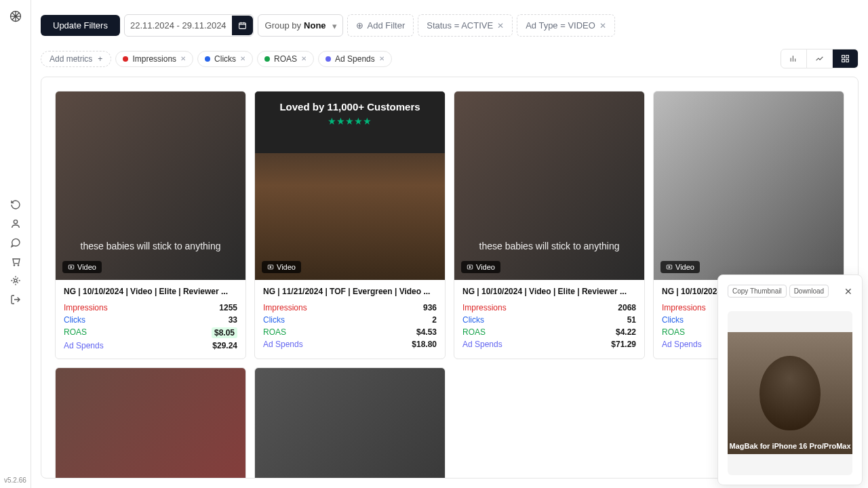 The height and width of the screenshot is (488, 868). I want to click on card-thumbnail: Loved by 11,000+ Customers★★★★★Video, so click(350, 186).